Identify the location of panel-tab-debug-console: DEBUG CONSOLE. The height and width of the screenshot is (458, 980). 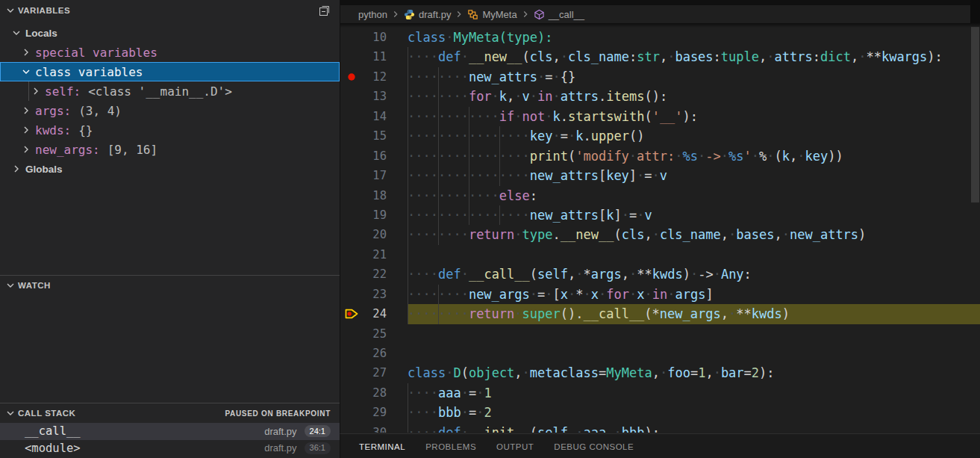
(594, 447).